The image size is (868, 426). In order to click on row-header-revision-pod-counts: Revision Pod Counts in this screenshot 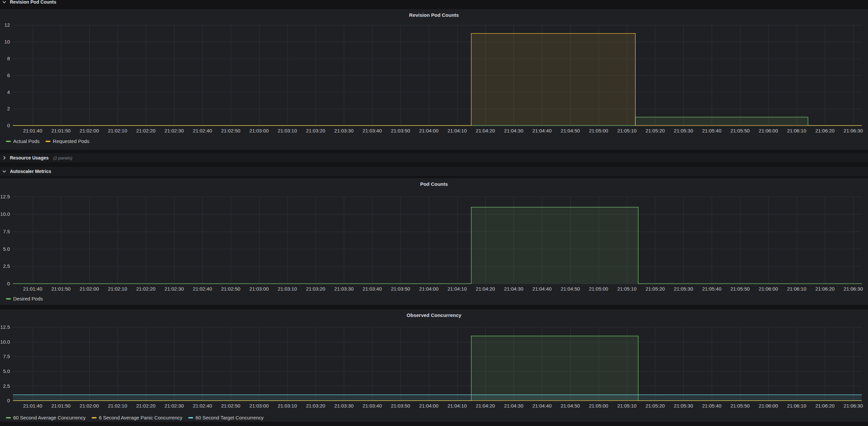, I will do `click(434, 5)`.